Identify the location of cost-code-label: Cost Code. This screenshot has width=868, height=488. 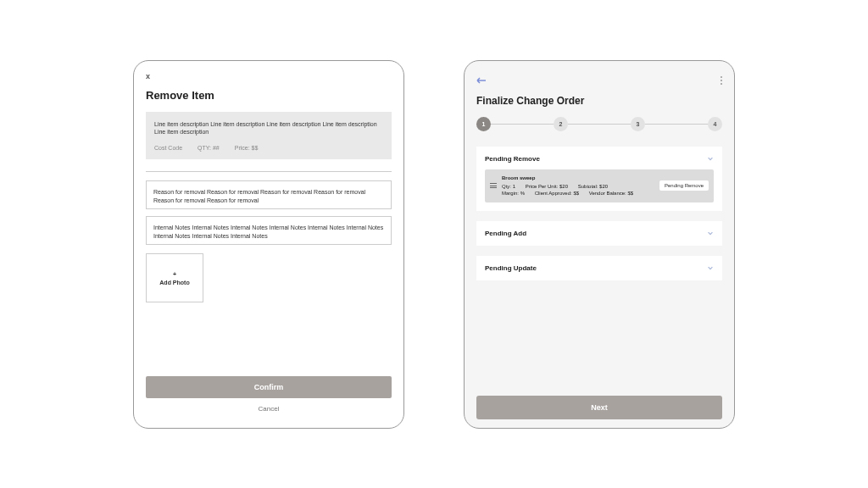
(168, 147).